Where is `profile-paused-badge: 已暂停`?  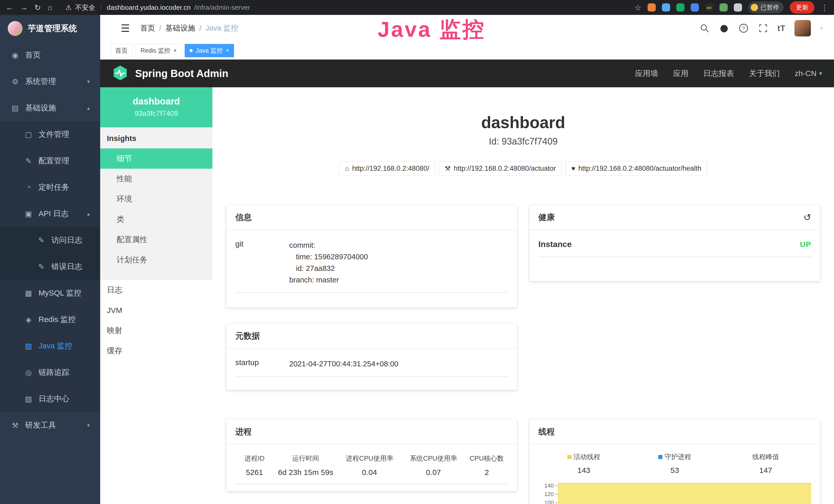
profile-paused-badge: 已暂停 is located at coordinates (766, 7).